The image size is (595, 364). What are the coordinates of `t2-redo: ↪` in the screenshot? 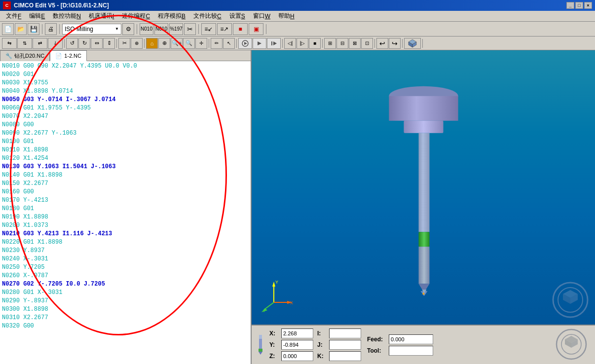 It's located at (395, 43).